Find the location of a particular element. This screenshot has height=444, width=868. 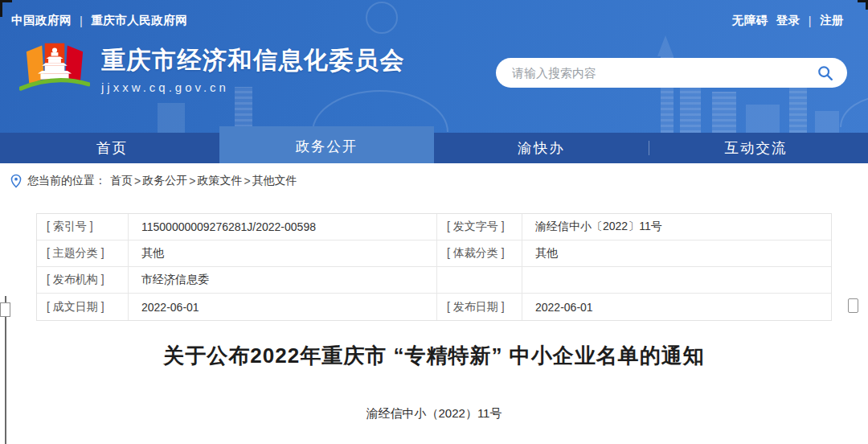

site-domain: jjxxw.cq.gov.cn is located at coordinates (253, 87).